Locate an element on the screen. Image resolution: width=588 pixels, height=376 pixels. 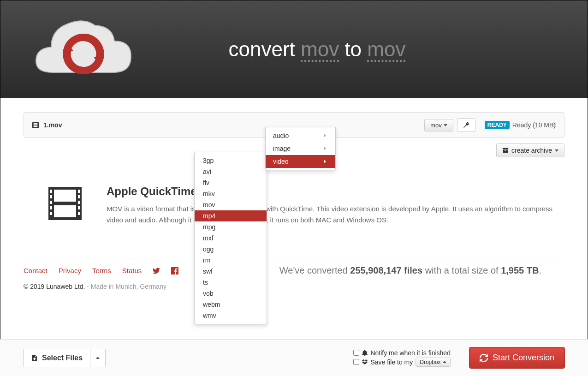
to-format: mov is located at coordinates (386, 49).